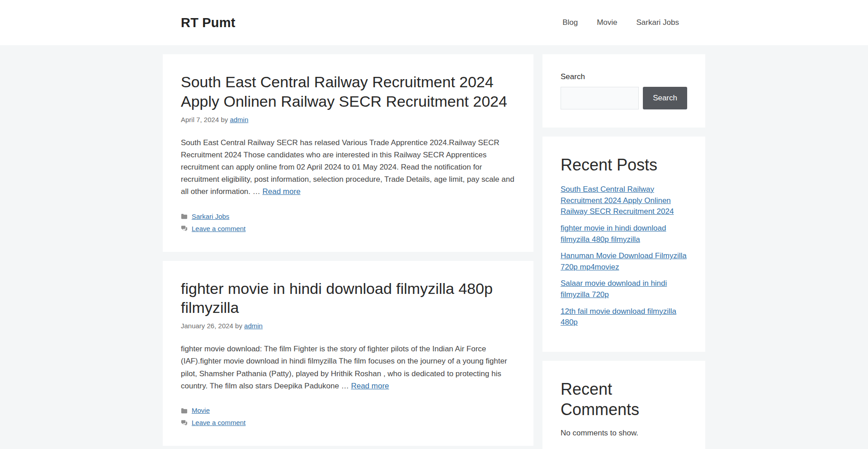  I want to click on post-category-link: Sarkari Jobs, so click(211, 217).